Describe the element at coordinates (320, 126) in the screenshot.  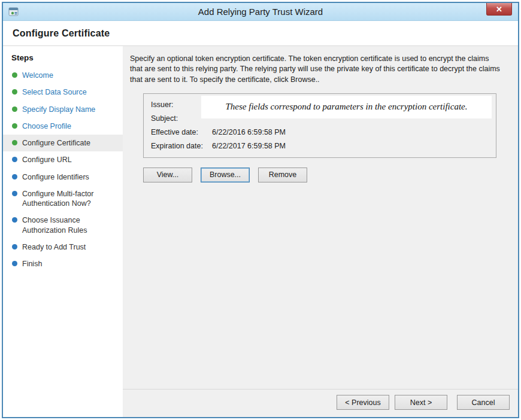
I see `certificate-details-box: Issuer: Subject: Effective date: 6/22/20…` at that location.